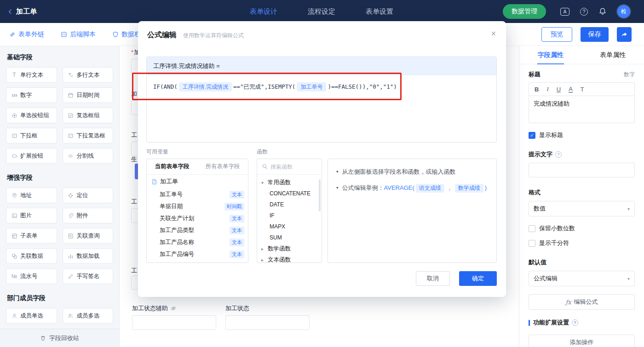  I want to click on function-group: ▸数学函数, so click(289, 249).